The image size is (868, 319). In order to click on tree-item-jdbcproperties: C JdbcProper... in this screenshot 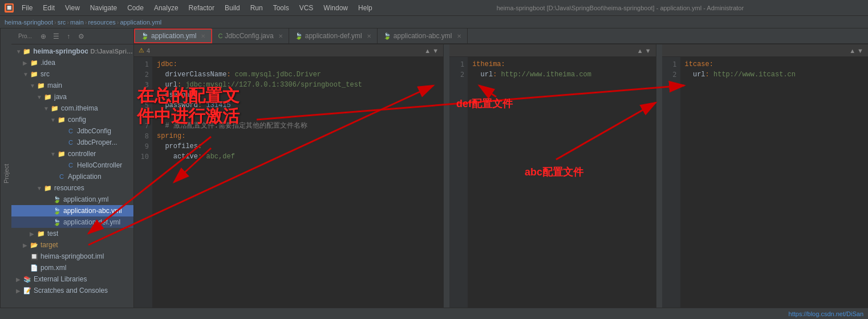, I will do `click(72, 142)`.